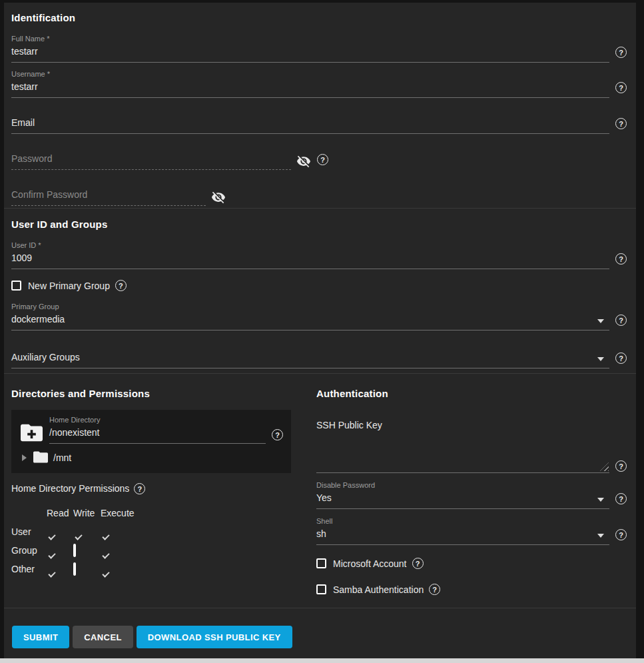 This screenshot has width=644, height=663. I want to click on username-label: Username *, so click(310, 75).